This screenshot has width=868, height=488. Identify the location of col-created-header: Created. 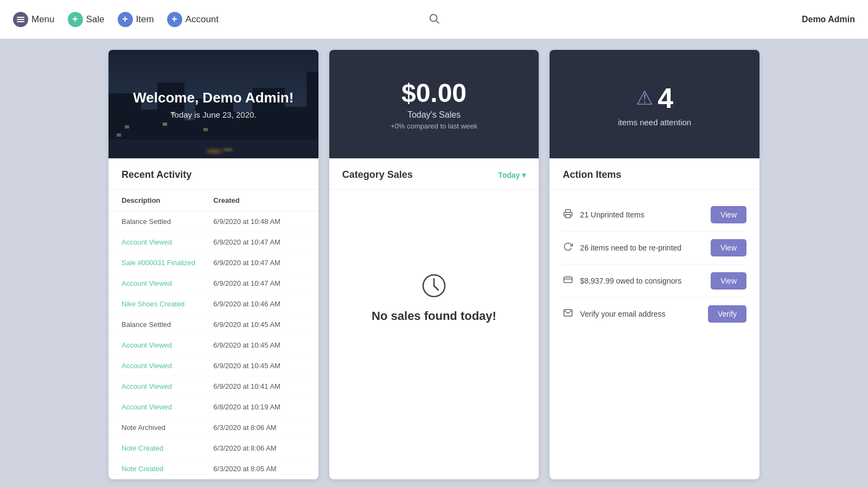
(259, 201).